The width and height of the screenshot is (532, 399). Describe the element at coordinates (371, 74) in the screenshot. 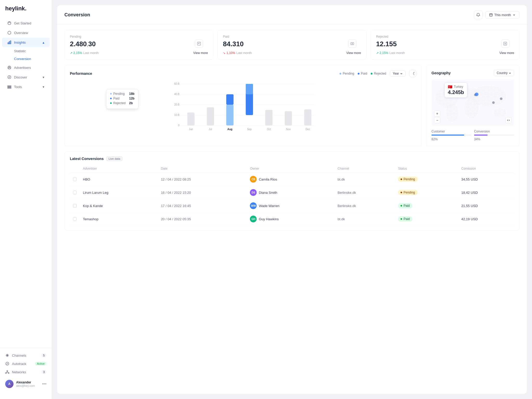

I see `legend-dot-rejected` at that location.